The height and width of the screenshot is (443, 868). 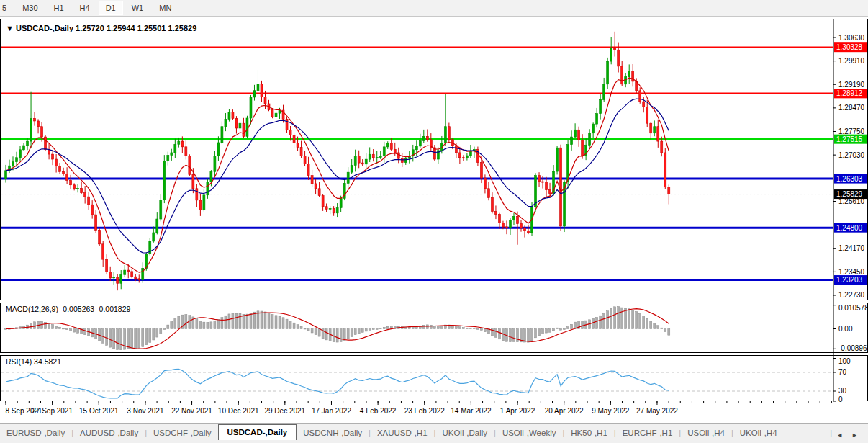 I want to click on date-axis: 8 Sep 202127 Sep 202115 Oct 20213 Nov 20…, so click(x=418, y=408).